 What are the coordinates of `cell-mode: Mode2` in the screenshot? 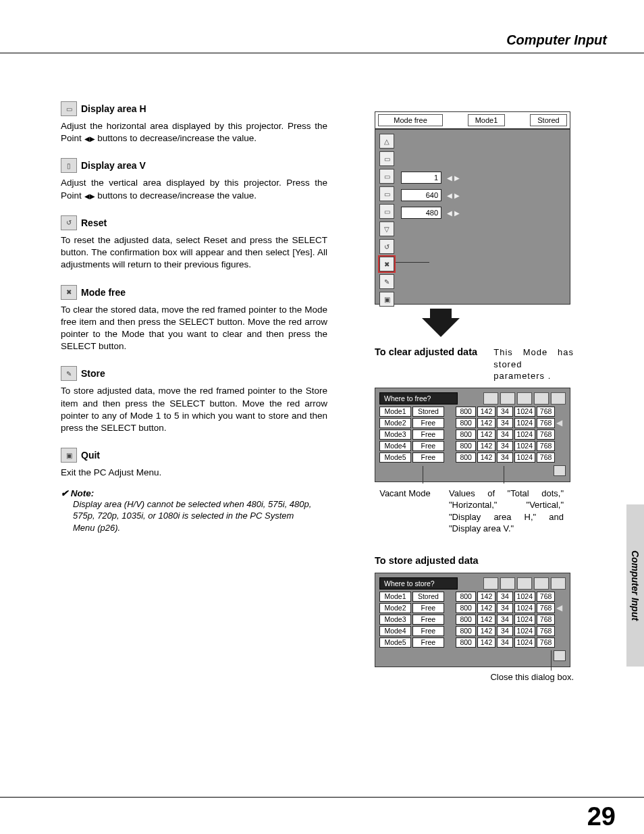 It's located at (396, 423).